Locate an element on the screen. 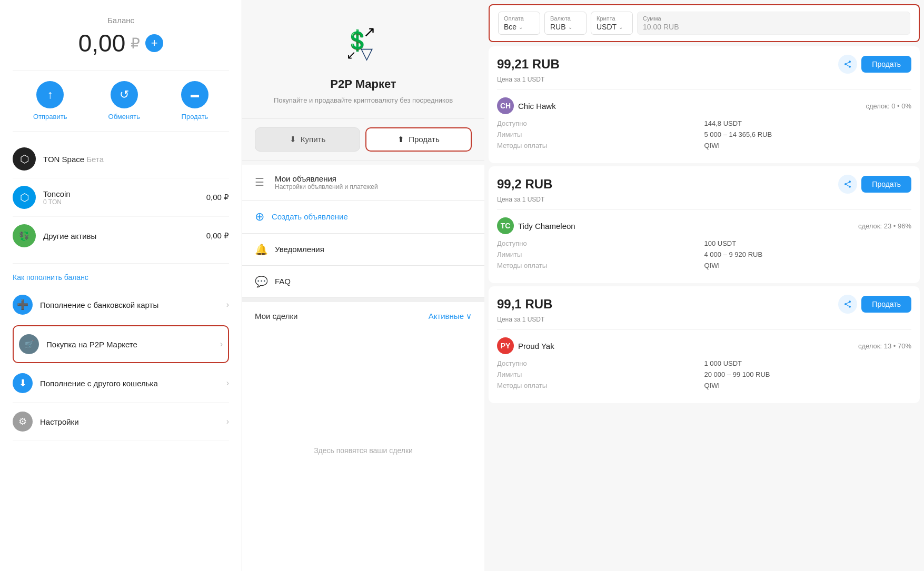 This screenshot has height=571, width=924. wallet-item-other: 💱 Другие активы 0,00 ₽ is located at coordinates (121, 236).